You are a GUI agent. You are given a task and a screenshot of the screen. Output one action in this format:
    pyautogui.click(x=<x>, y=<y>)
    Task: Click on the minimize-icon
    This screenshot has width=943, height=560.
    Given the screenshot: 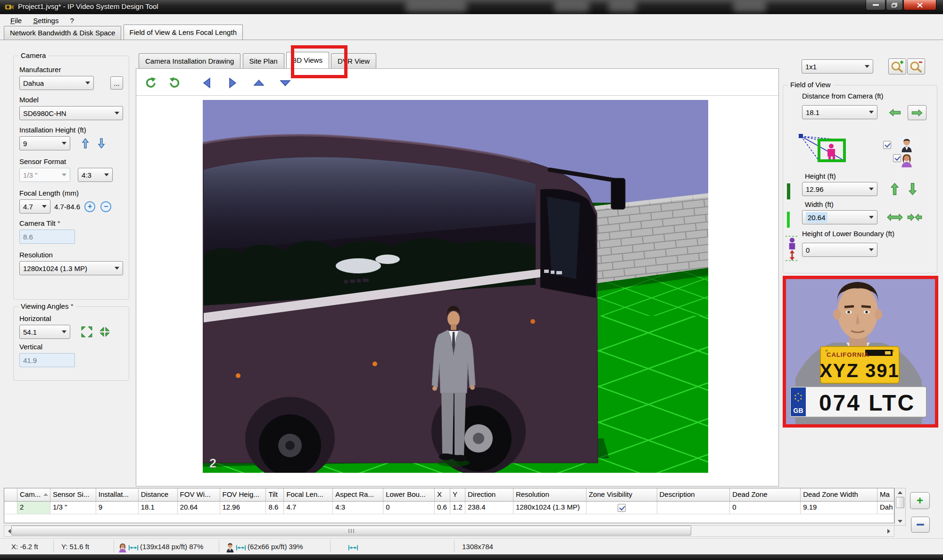 What is the action you would take?
    pyautogui.click(x=876, y=5)
    